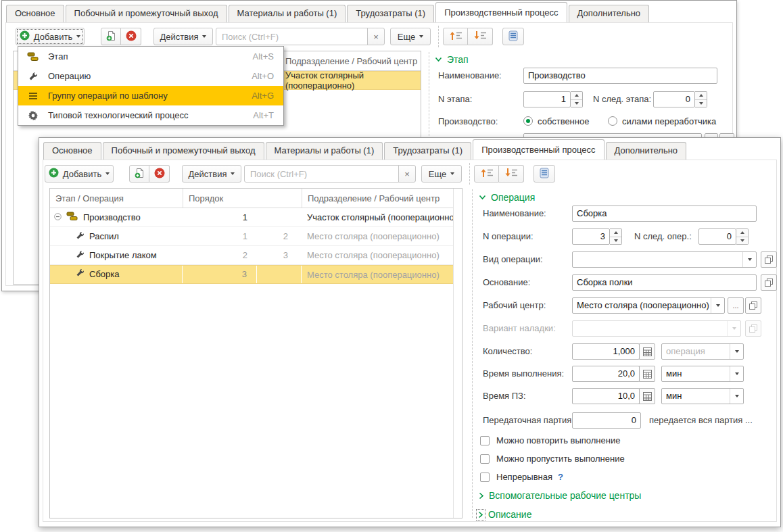  What do you see at coordinates (514, 306) in the screenshot?
I see `work-center-label: Рабочий центр:` at bounding box center [514, 306].